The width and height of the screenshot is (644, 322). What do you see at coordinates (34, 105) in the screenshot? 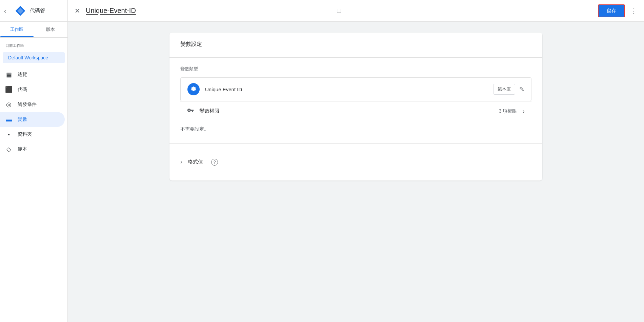
I see `sidebar-item-triggers: ◎ 觸發條件` at bounding box center [34, 105].